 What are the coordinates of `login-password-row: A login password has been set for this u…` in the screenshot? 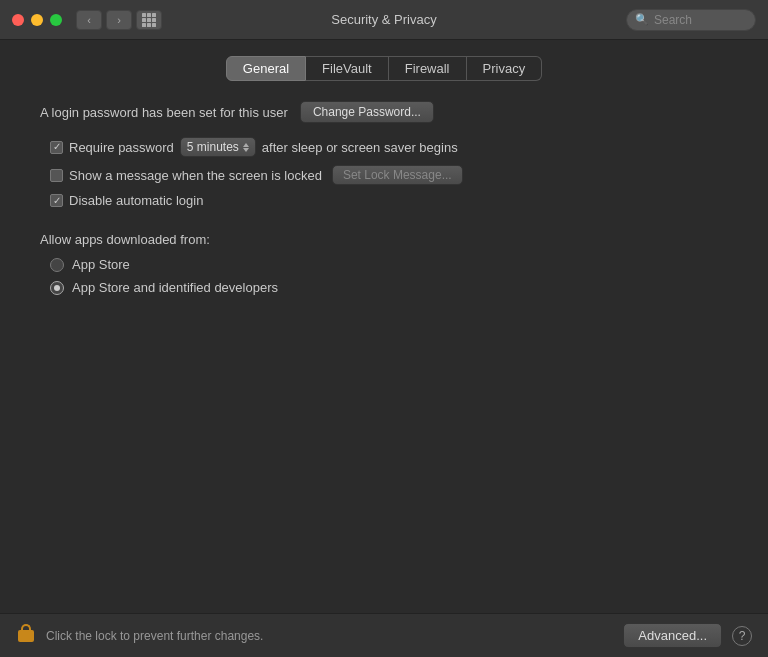 It's located at (384, 112).